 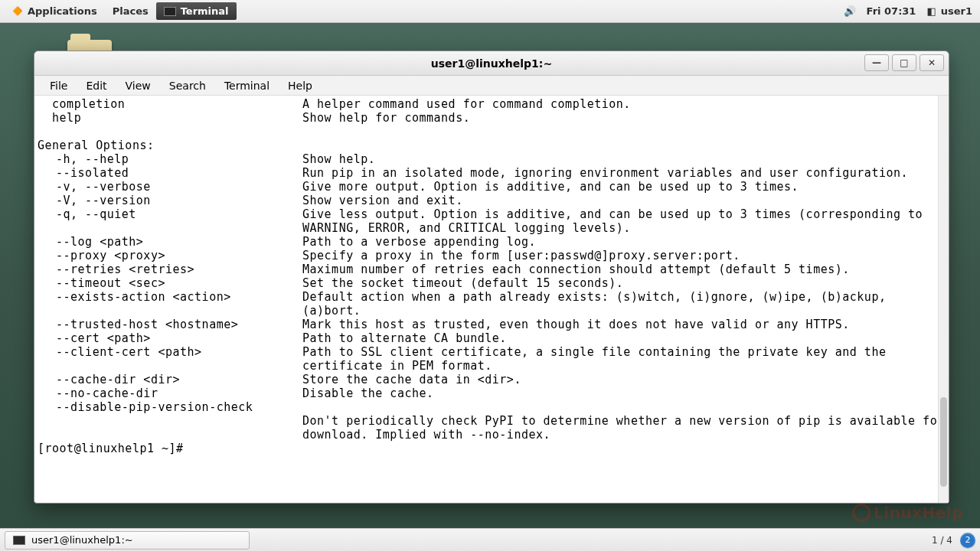 I want to click on places-menu: Places, so click(x=130, y=11).